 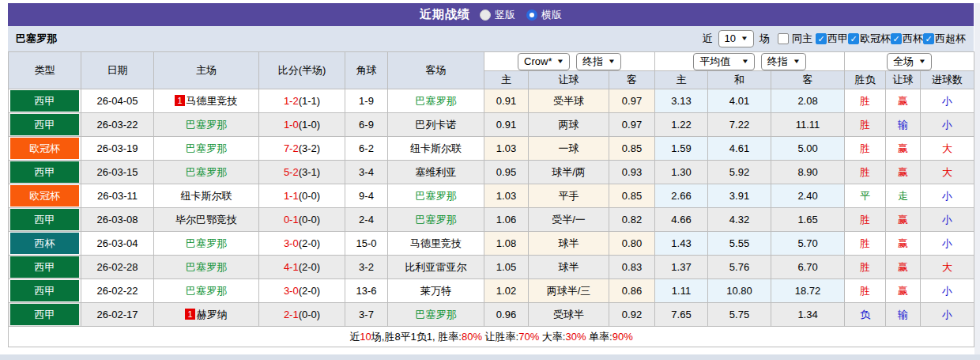 I want to click on cell-avg-draw-odds: 5.92, so click(x=740, y=172).